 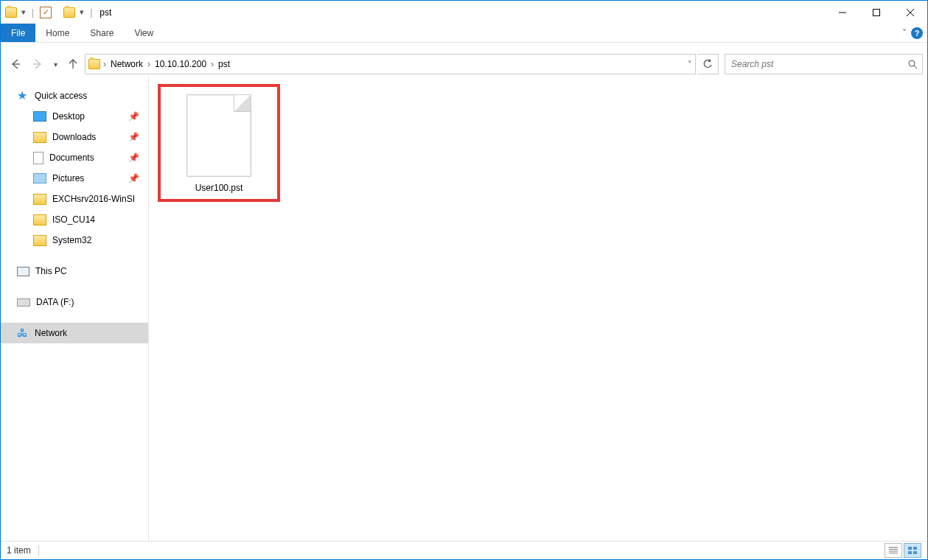 What do you see at coordinates (52, 271) in the screenshot?
I see `tree-label: This PC` at bounding box center [52, 271].